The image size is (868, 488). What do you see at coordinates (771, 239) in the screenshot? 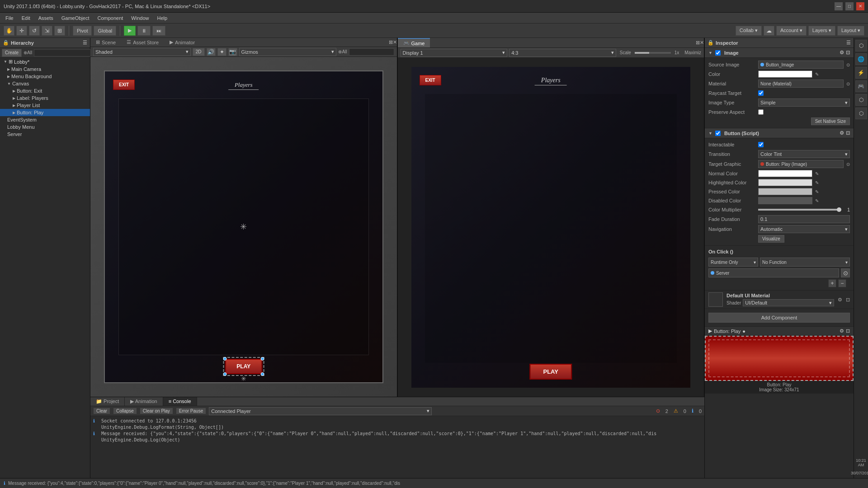
I see `visualize-btn: Visualize` at bounding box center [771, 239].